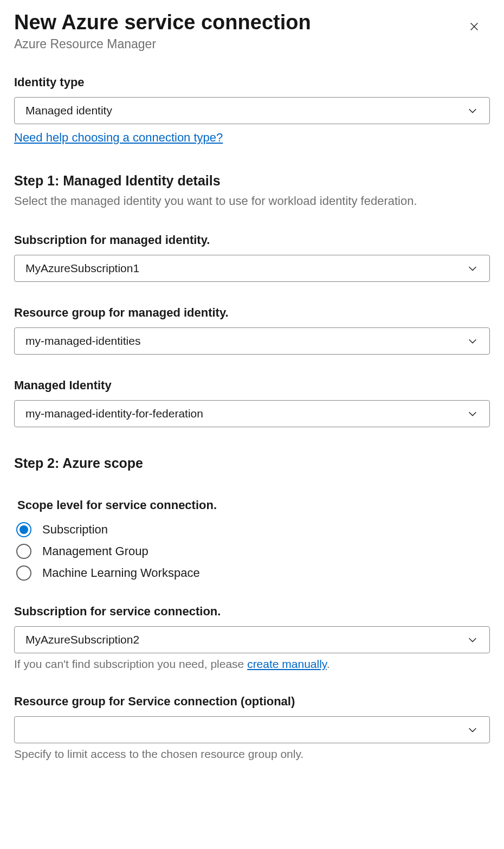  What do you see at coordinates (246, 414) in the screenshot?
I see `managed-identity-value: my-managed-identity-for-federation` at bounding box center [246, 414].